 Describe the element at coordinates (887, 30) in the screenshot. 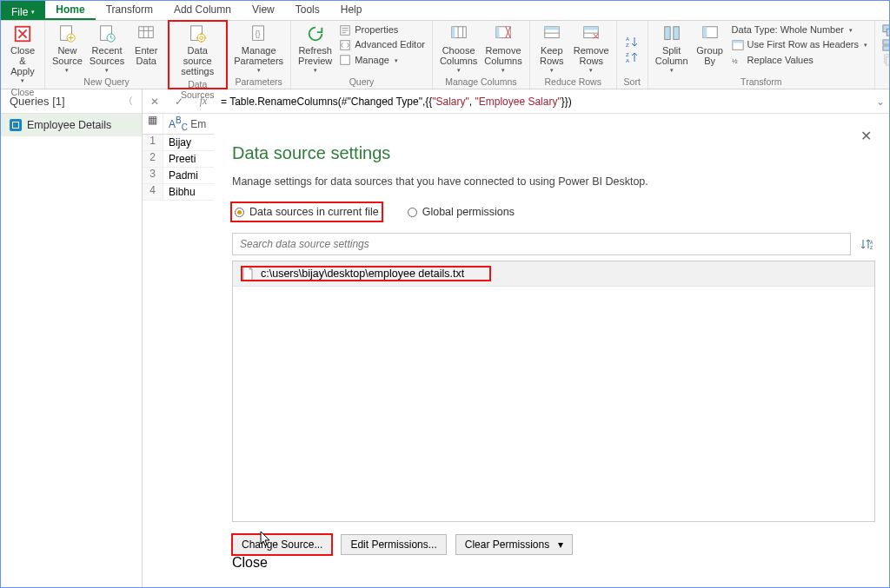

I see `merge-icon` at that location.